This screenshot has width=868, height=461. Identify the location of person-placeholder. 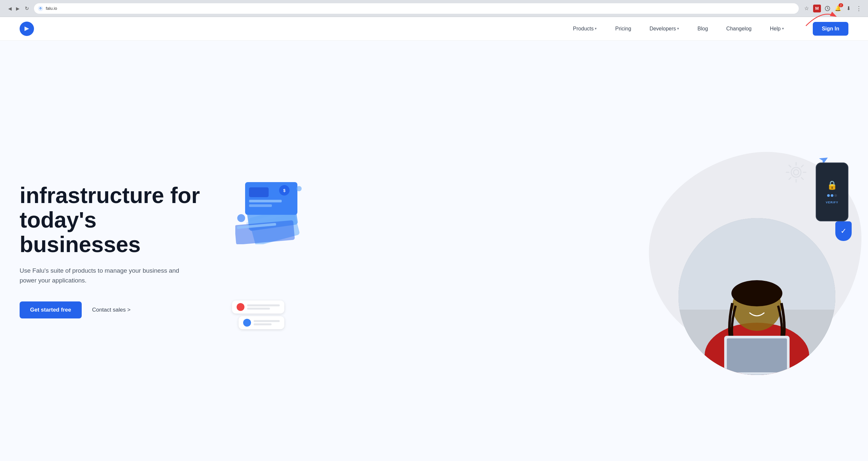
(757, 297).